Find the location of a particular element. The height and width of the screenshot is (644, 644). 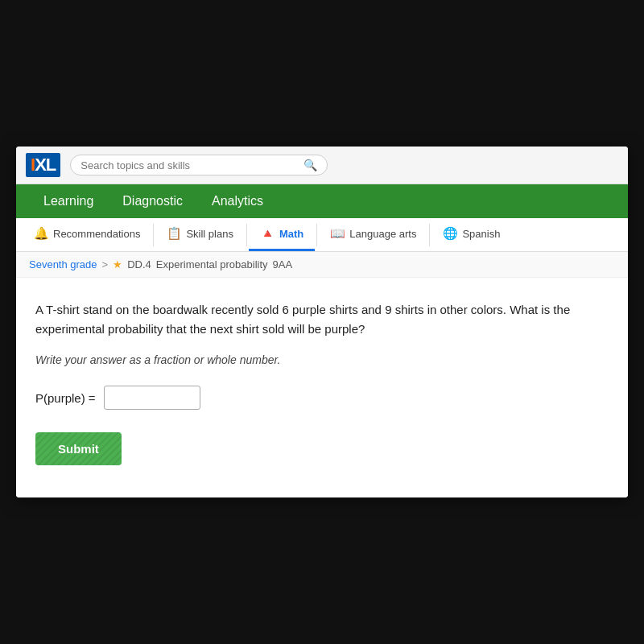

subnav-math: 🔺 Math is located at coordinates (282, 235).